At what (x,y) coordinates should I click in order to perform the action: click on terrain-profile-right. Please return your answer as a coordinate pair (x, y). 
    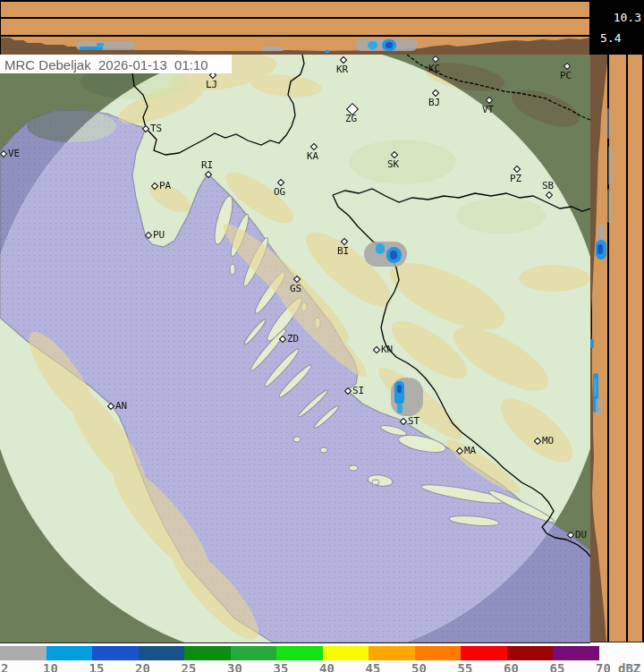
    Looking at the image, I should click on (617, 349).